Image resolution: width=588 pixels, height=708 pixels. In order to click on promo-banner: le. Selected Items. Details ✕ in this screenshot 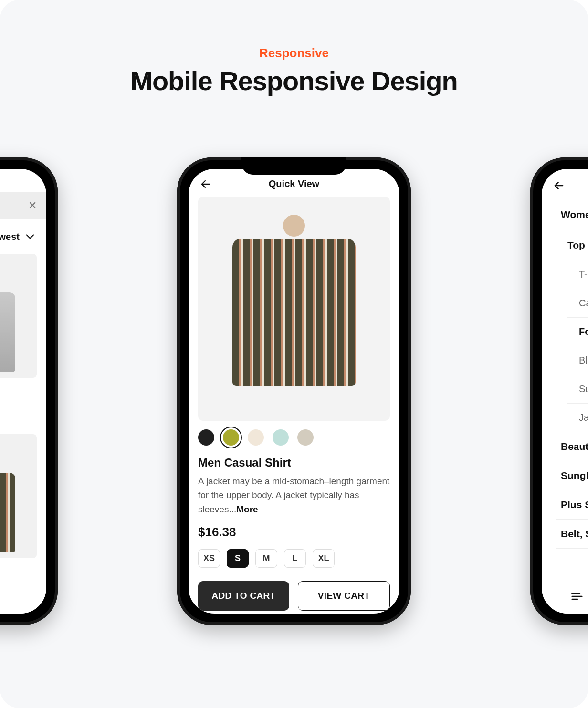, I will do `click(23, 206)`.